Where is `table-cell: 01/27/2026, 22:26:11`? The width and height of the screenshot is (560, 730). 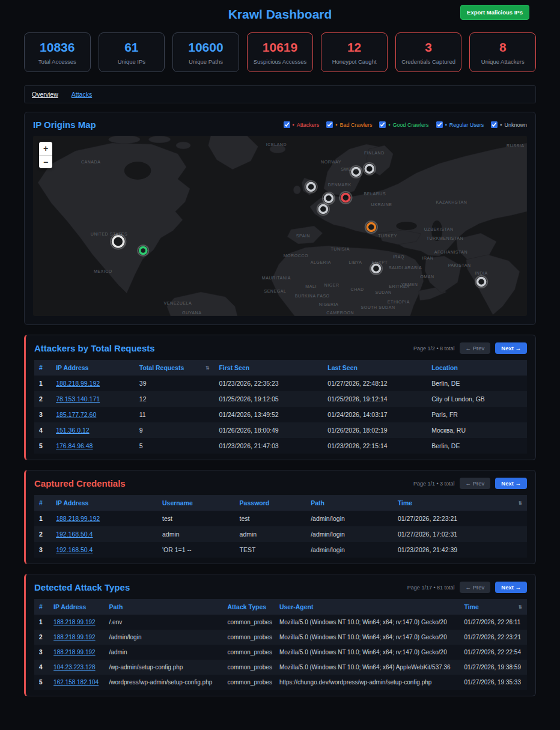
table-cell: 01/27/2026, 22:26:11 is located at coordinates (493, 622).